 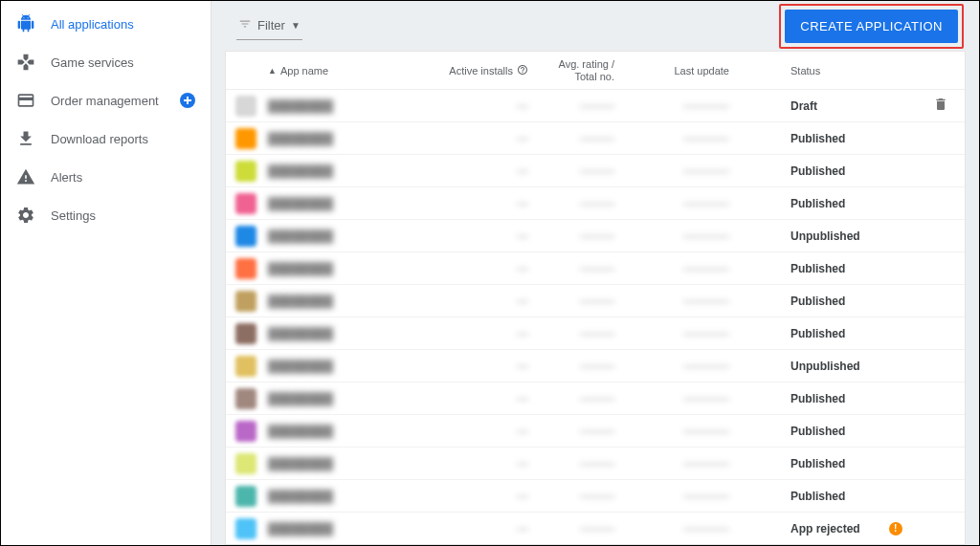 What do you see at coordinates (26, 139) in the screenshot?
I see `download-icon` at bounding box center [26, 139].